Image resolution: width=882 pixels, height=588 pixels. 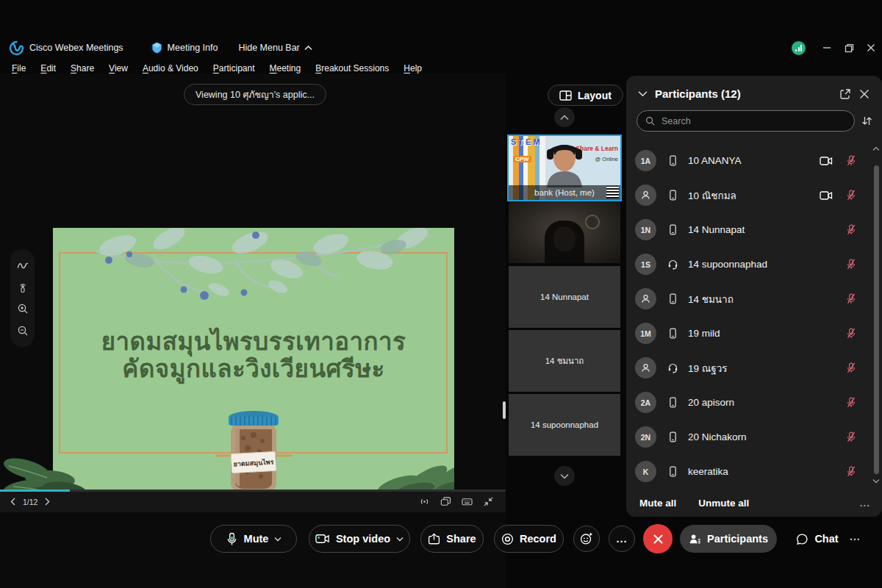 I want to click on record-button: Record, so click(x=529, y=539).